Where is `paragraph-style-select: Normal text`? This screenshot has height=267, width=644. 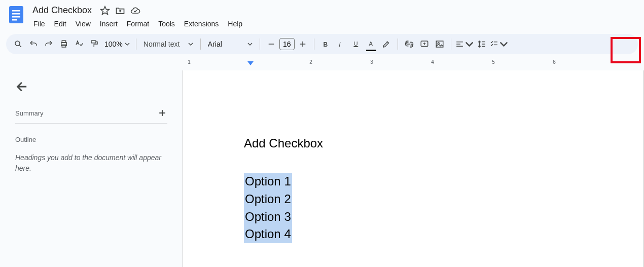
paragraph-style-select: Normal text is located at coordinates (168, 44).